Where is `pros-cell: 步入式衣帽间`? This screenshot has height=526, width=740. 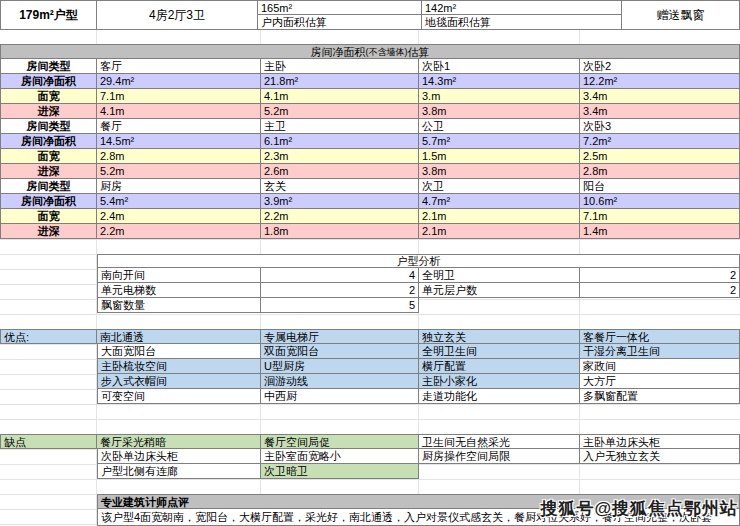
pros-cell: 步入式衣帽间 is located at coordinates (179, 382).